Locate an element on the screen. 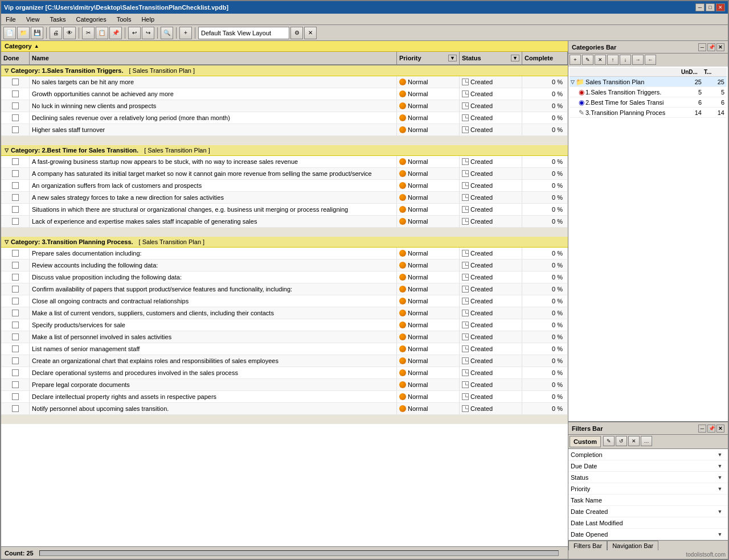  cat-tb-add: + is located at coordinates (575, 60).